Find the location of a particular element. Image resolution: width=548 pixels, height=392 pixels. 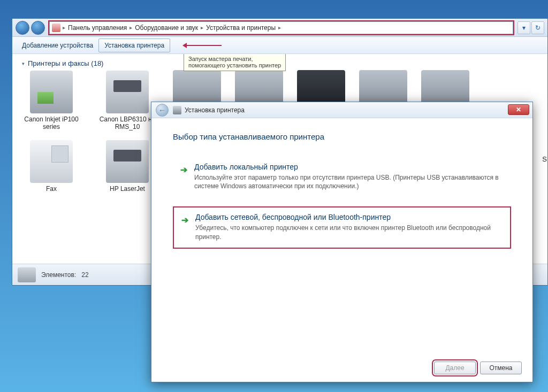

add-device-button: Добавление устройства is located at coordinates (58, 45).